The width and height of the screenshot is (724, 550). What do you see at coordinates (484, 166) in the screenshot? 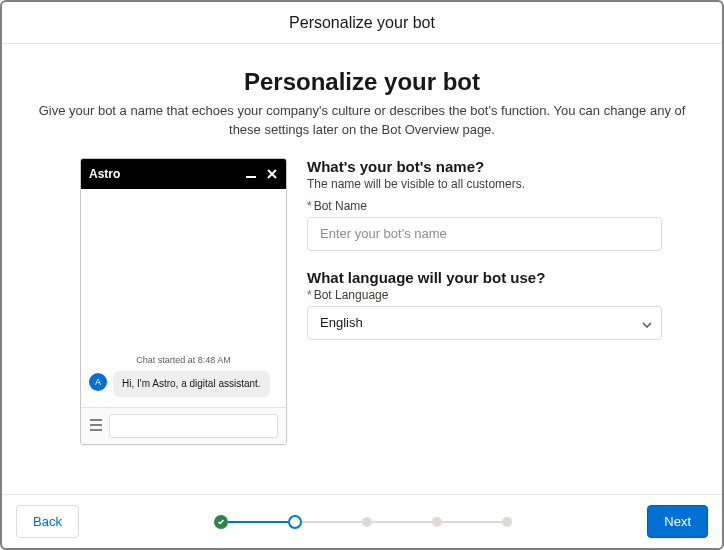
I see `bot-name-heading: What's your bot's name?` at bounding box center [484, 166].